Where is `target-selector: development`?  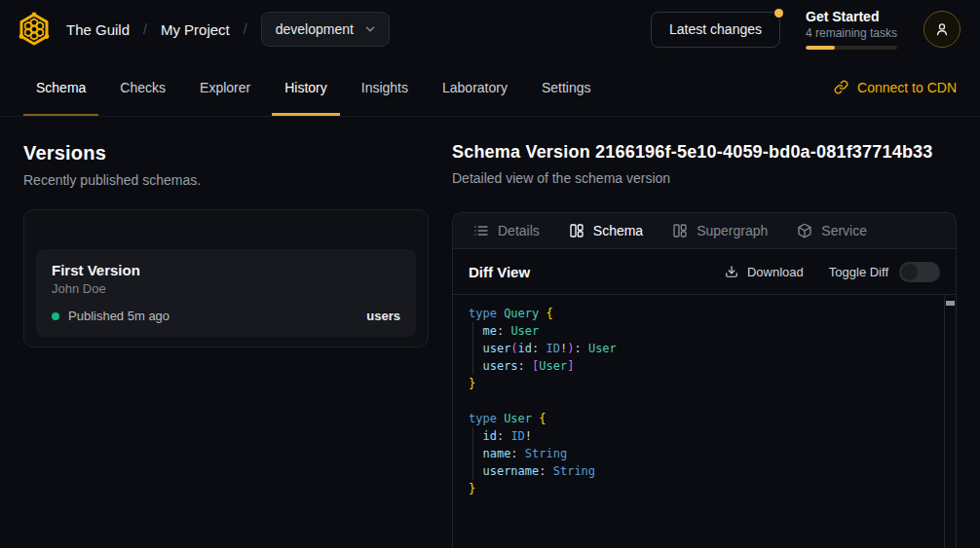
target-selector: development is located at coordinates (325, 29).